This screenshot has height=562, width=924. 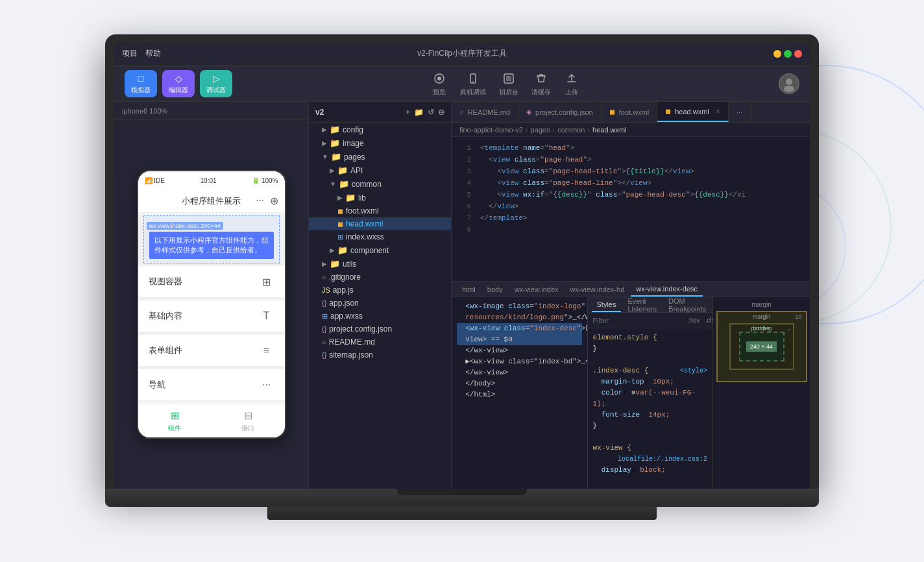 What do you see at coordinates (260, 201) in the screenshot?
I see `phone-more-icon: ···` at bounding box center [260, 201].